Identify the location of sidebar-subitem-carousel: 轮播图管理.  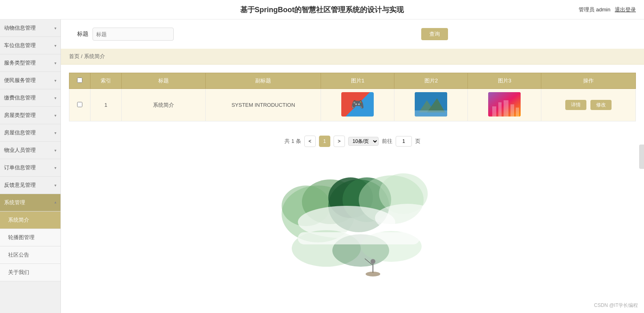
(30, 238).